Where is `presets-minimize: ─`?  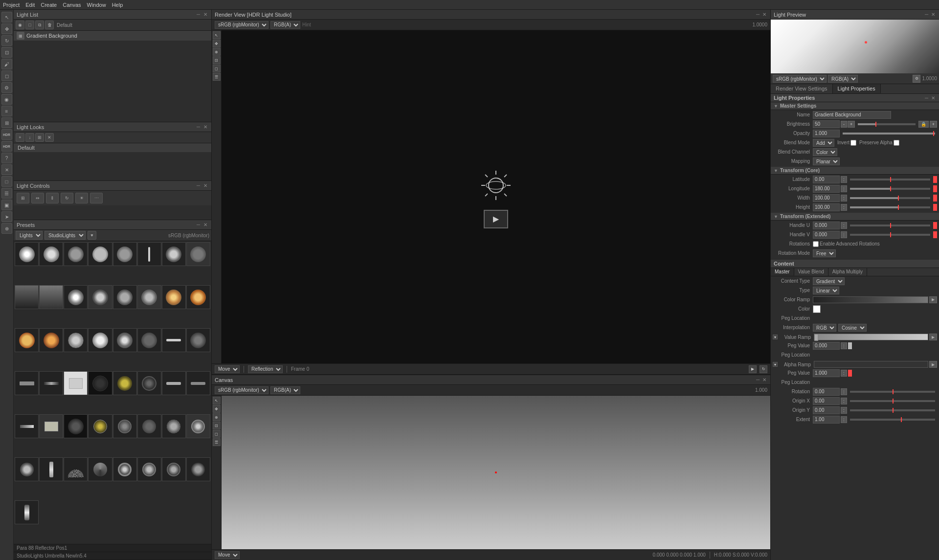
presets-minimize: ─ is located at coordinates (199, 225).